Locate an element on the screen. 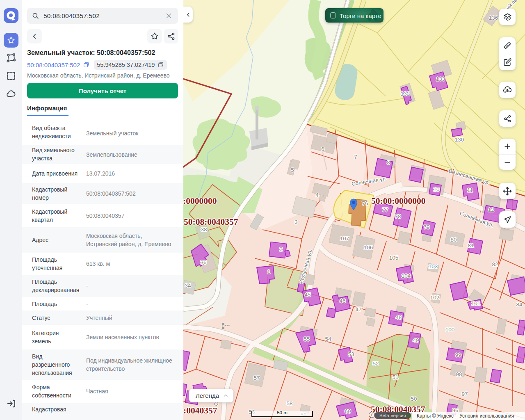  svg-text: 49 is located at coordinates (416, 340).